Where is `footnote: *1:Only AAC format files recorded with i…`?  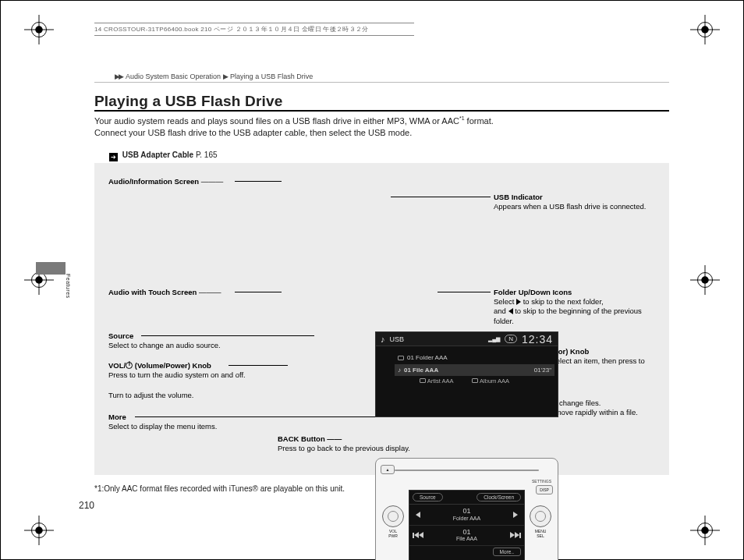
footnote: *1:Only AAC format files recorded with i… is located at coordinates (220, 488).